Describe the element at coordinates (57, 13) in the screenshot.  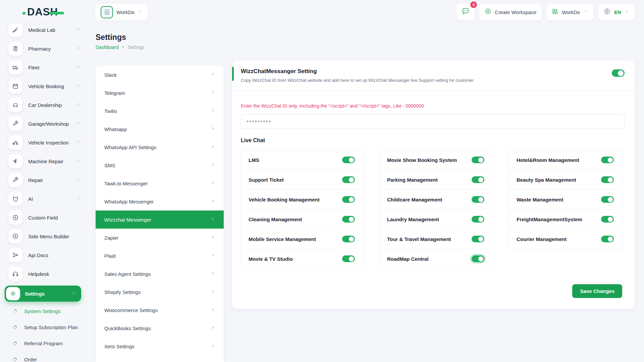
I see `logo-dash-icon` at that location.